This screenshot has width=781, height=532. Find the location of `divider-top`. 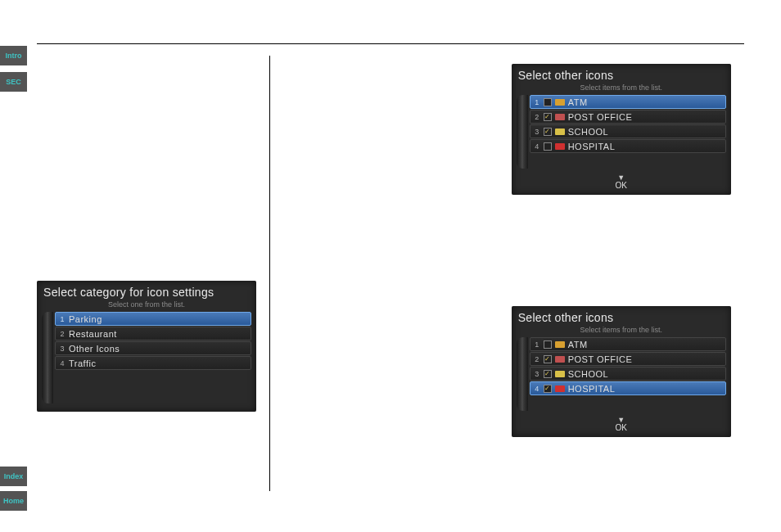

divider-top is located at coordinates (390, 44).